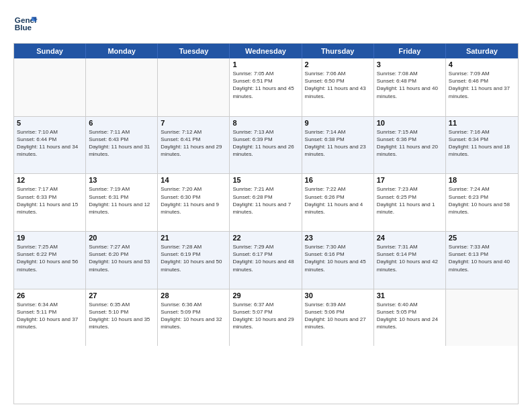 The image size is (532, 411). What do you see at coordinates (266, 203) in the screenshot?
I see `calendar-cell: 15Sunrise: 7:21 AMSunset: 6:28 PMDayligh…` at bounding box center [266, 203].